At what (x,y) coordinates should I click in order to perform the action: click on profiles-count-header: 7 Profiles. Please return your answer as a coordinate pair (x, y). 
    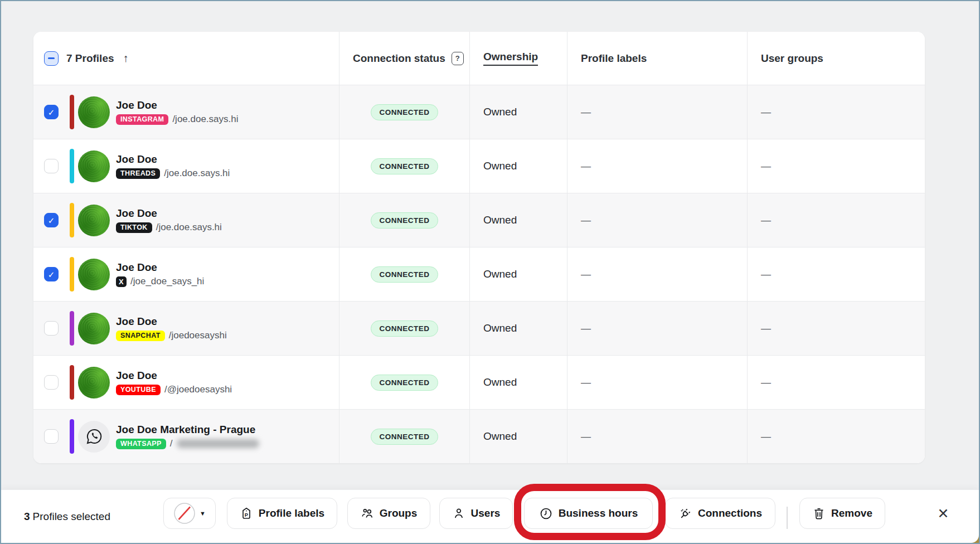
    Looking at the image, I should click on (90, 59).